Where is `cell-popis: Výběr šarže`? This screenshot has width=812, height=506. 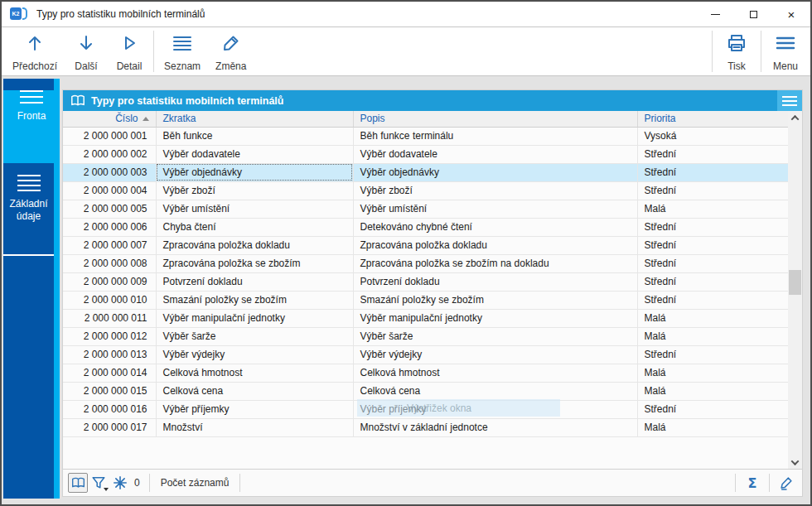
cell-popis: Výběr šarže is located at coordinates (495, 336).